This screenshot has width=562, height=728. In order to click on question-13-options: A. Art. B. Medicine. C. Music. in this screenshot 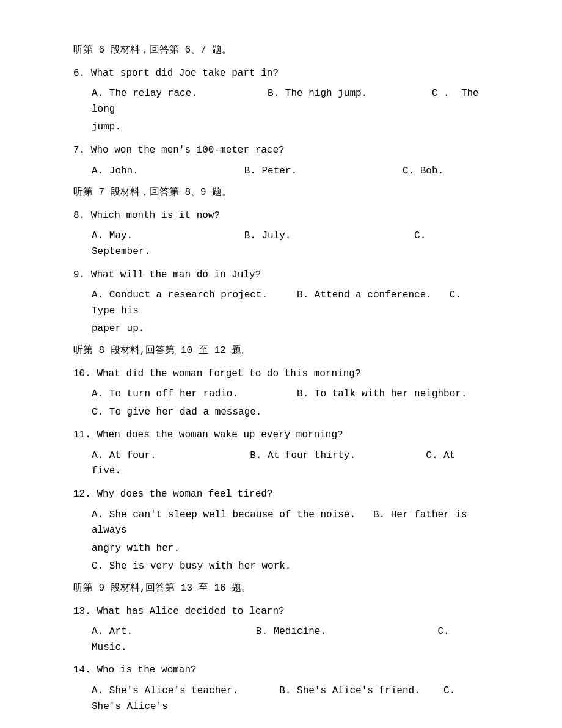, I will do `click(290, 640)`.